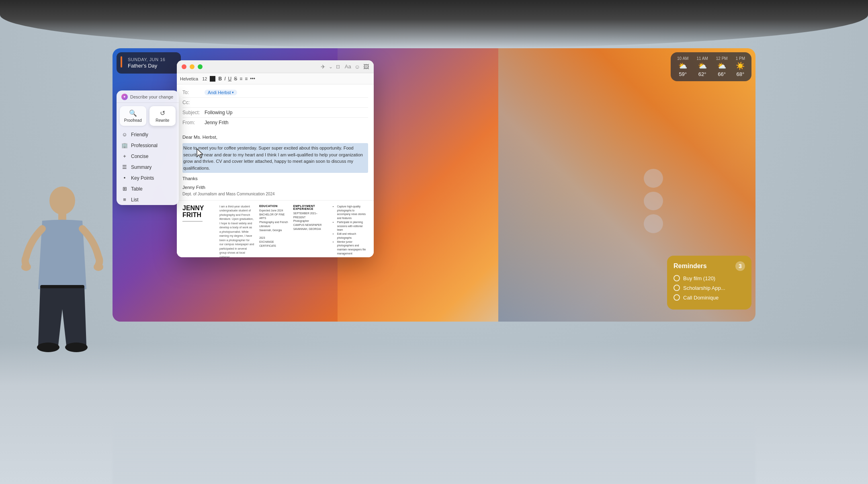 Image resolution: width=868 pixels, height=484 pixels. Describe the element at coordinates (149, 63) in the screenshot. I see `calendar-widget: SUNDAY, JUN 16 Father's Day` at that location.